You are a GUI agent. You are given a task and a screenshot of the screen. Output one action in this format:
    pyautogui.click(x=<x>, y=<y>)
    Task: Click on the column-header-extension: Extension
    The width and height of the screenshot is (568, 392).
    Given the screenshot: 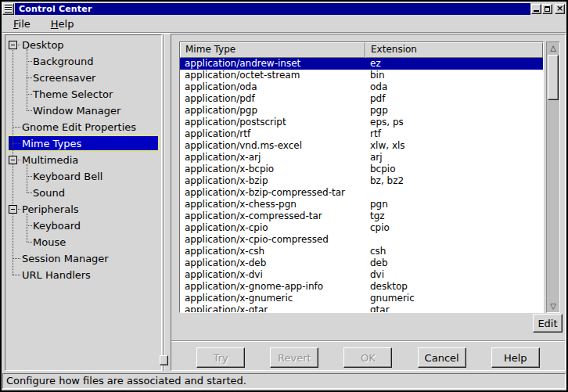 What is the action you would take?
    pyautogui.click(x=454, y=50)
    